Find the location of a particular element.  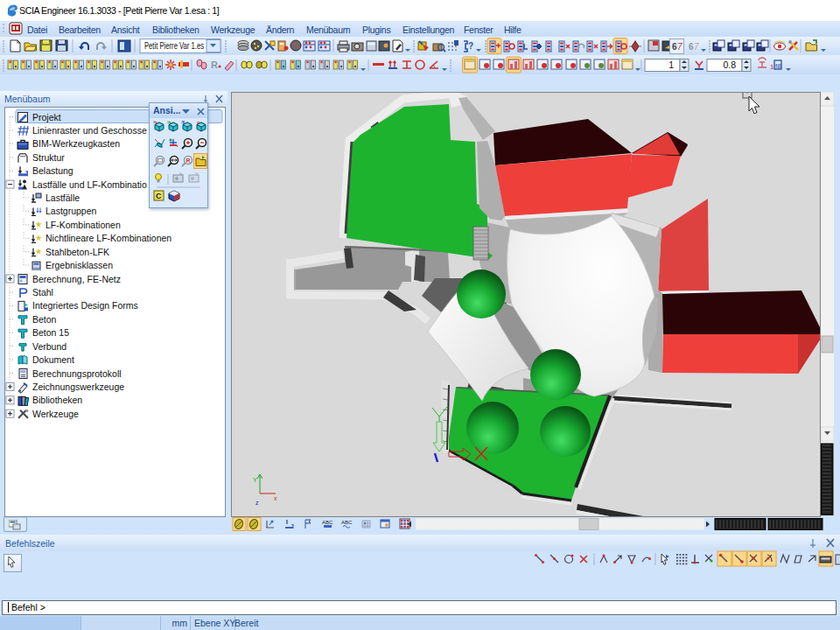

svg-text: Lastfälle und LF-Kombinatio is located at coordinates (89, 185).